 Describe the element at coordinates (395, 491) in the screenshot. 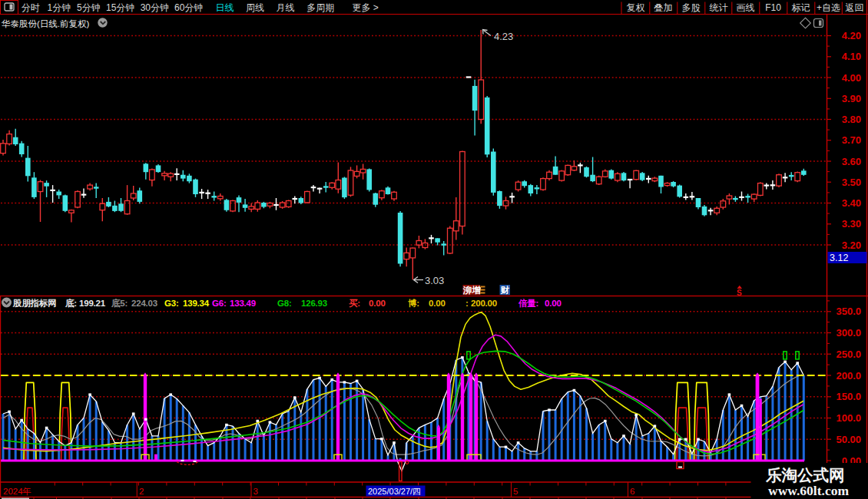

I see `svg-text: 2025/03/27/四` at that location.